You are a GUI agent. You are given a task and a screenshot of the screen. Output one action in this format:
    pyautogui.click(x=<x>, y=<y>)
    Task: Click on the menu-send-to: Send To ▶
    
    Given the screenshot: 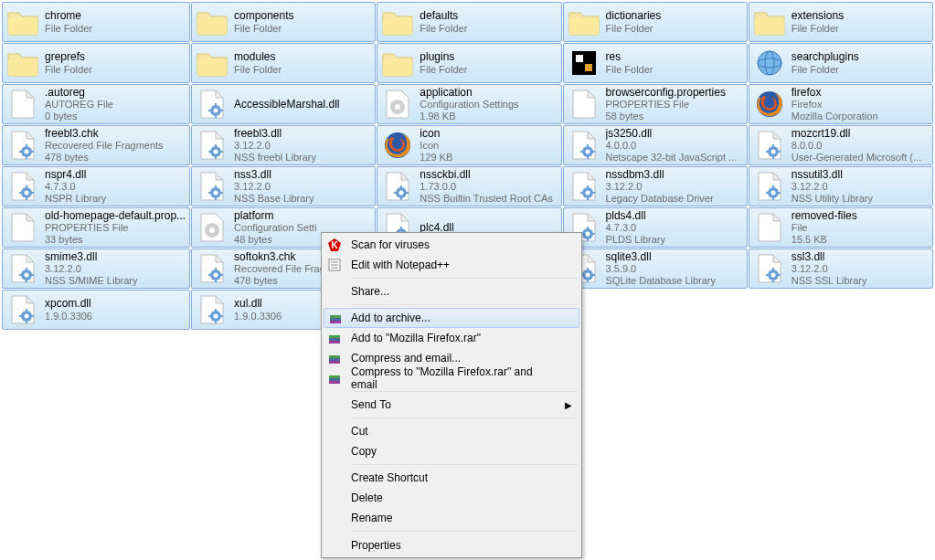 What is the action you would take?
    pyautogui.click(x=452, y=405)
    